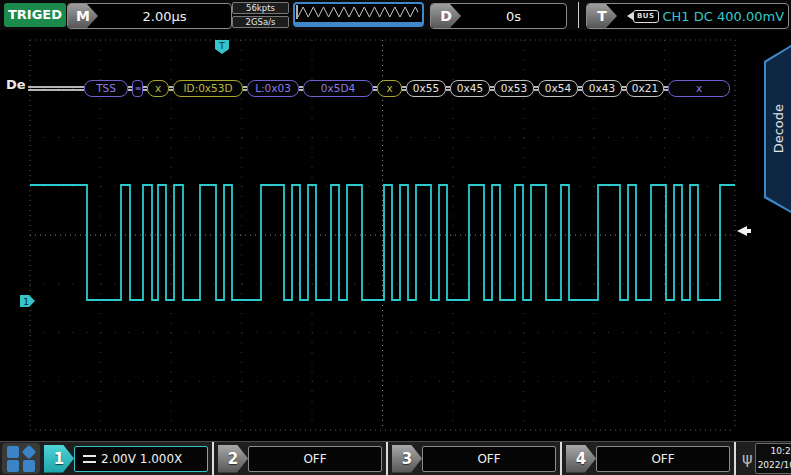 Image resolution: width=791 pixels, height=475 pixels. Describe the element at coordinates (724, 16) in the screenshot. I see `trigger-source-value: CH1 DC 400.00mV` at that location.